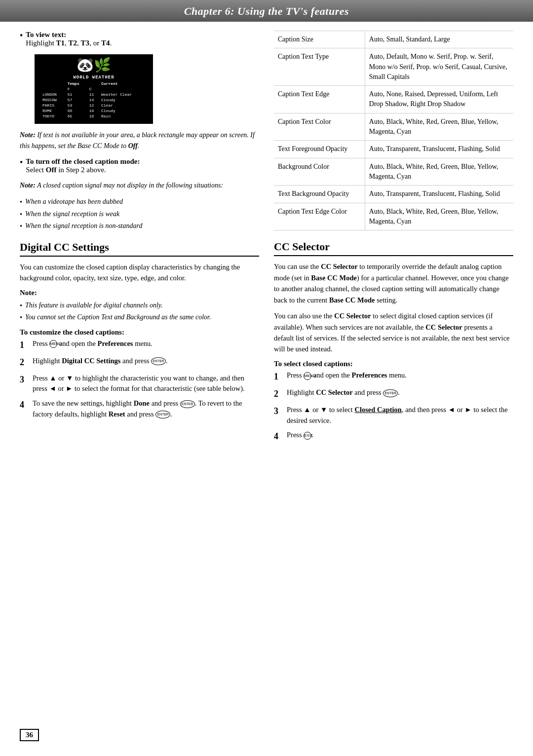 The width and height of the screenshot is (533, 756). What do you see at coordinates (94, 106) in the screenshot?
I see `table-row: PARIS5312Clear` at bounding box center [94, 106].